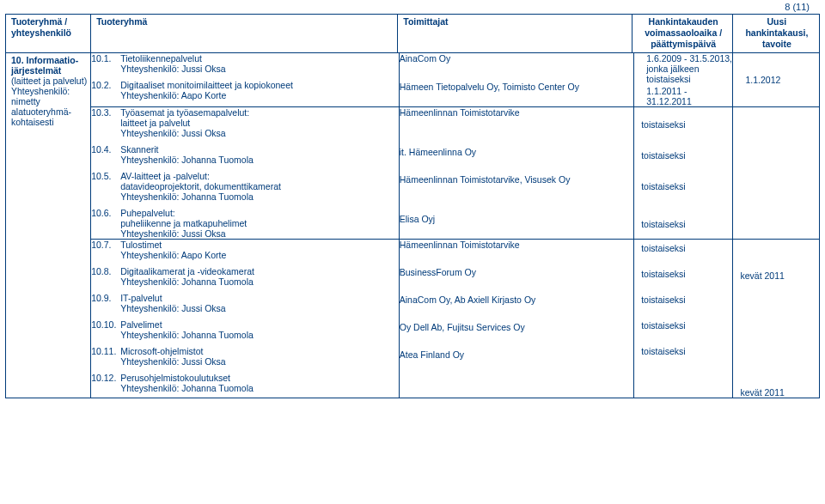 The image size is (825, 504). What do you see at coordinates (260, 378) in the screenshot?
I see `row-name: Perusohjelmistokoulutukset` at bounding box center [260, 378].